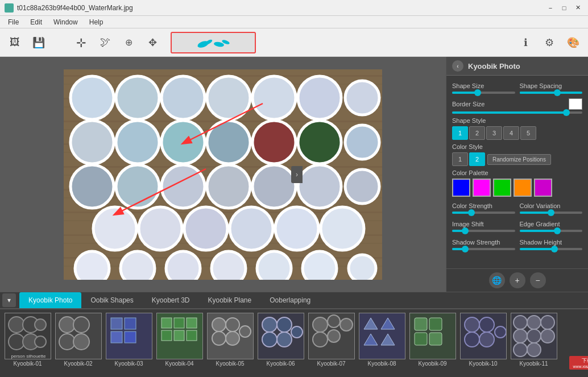 The height and width of the screenshot is (377, 588). Describe the element at coordinates (497, 280) in the screenshot. I see `panel-icon-1: 🌐` at that location.